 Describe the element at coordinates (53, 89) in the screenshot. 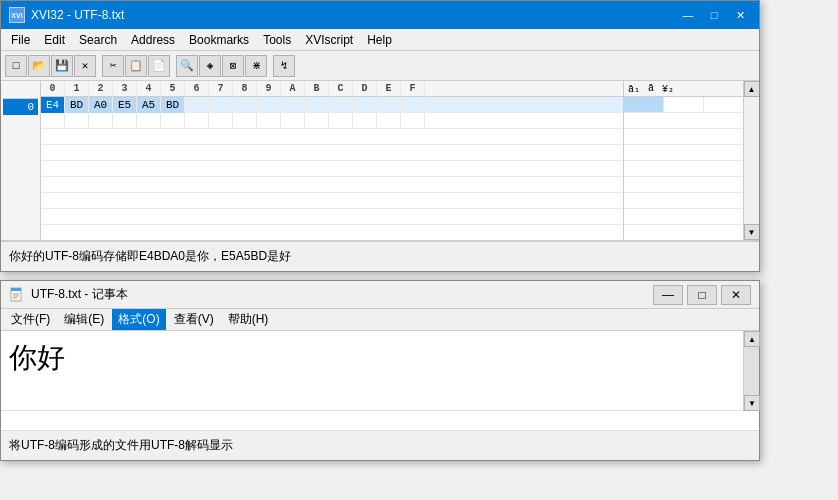

I see `hex-col-0: 0` at that location.